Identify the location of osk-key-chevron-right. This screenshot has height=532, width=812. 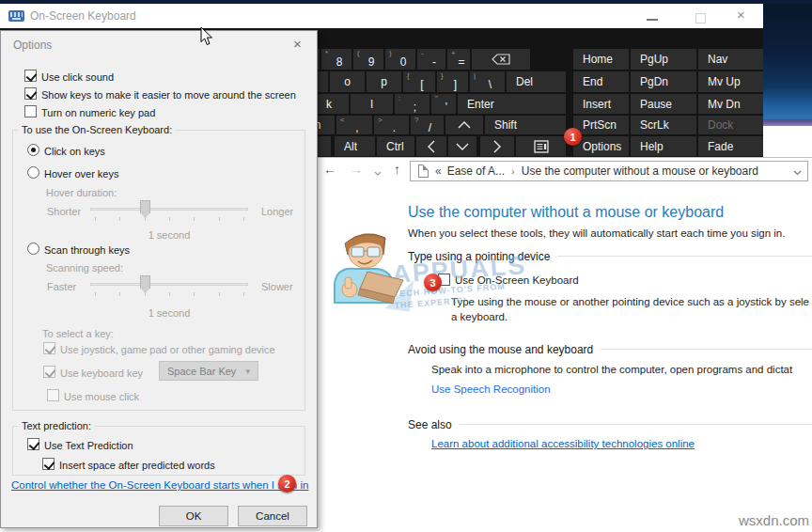
(497, 147).